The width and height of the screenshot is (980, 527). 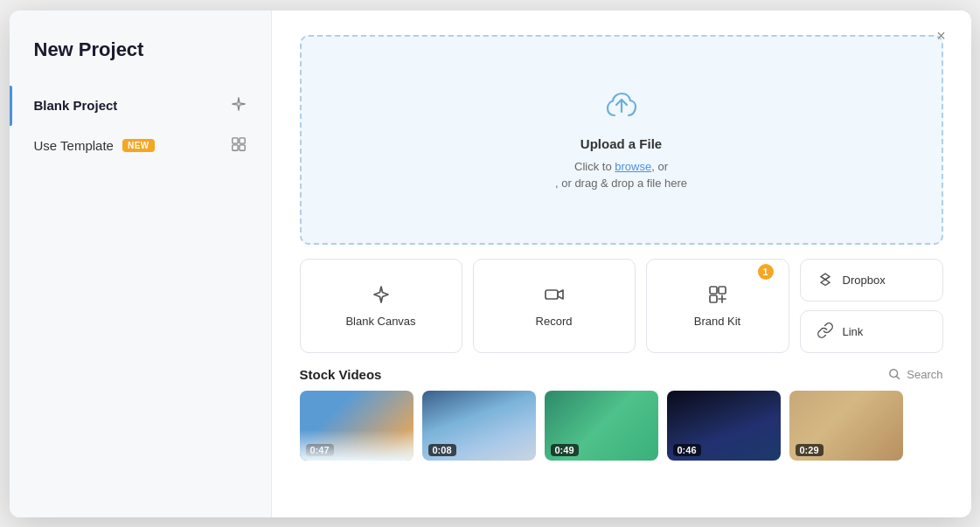 I want to click on template-icon, so click(x=239, y=146).